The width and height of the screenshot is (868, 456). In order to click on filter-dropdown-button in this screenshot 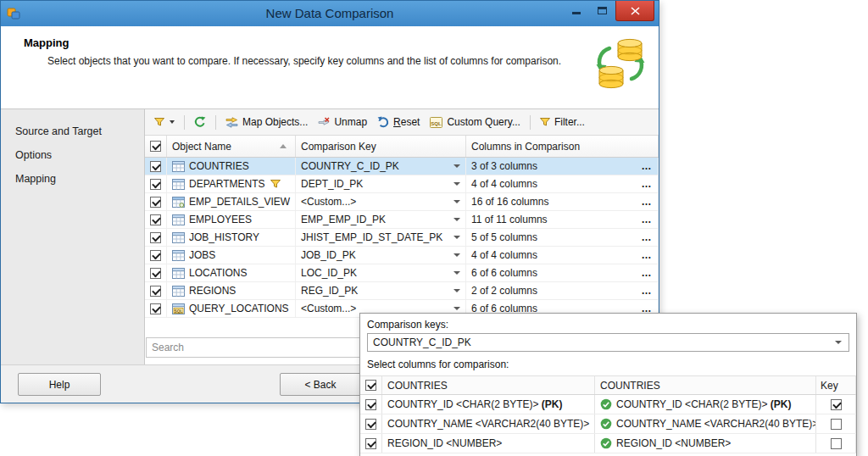, I will do `click(164, 122)`.